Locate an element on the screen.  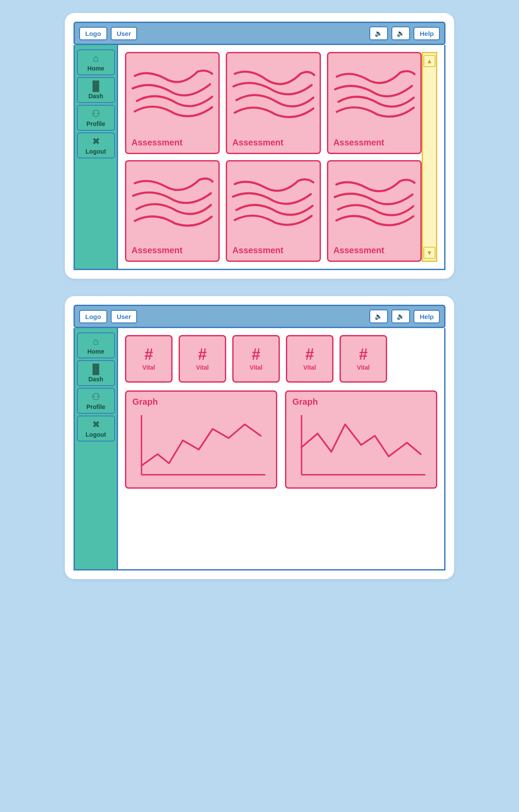
vital-label-1: Vital is located at coordinates (149, 367).